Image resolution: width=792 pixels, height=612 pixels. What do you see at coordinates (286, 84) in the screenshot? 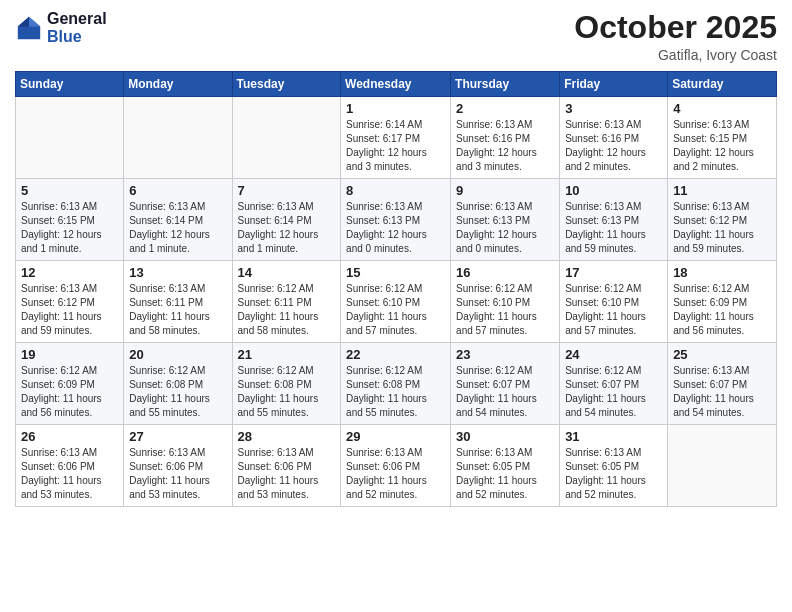
I see `col-tuesday: Tuesday` at bounding box center [286, 84].